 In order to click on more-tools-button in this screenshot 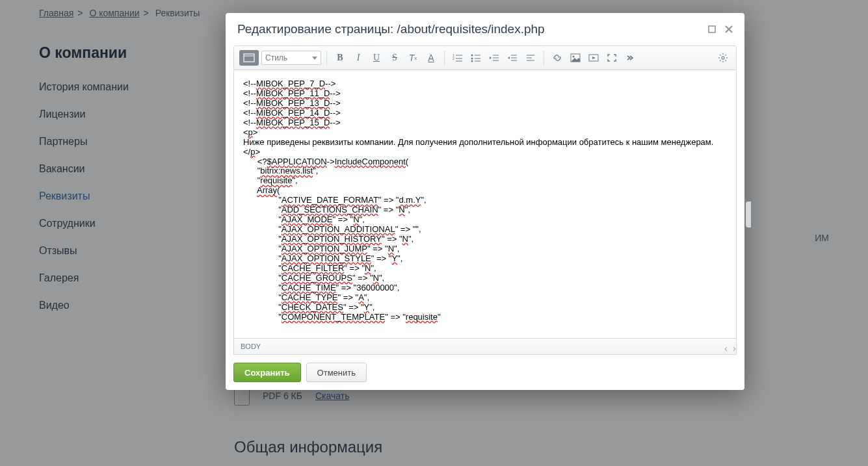, I will do `click(630, 58)`.